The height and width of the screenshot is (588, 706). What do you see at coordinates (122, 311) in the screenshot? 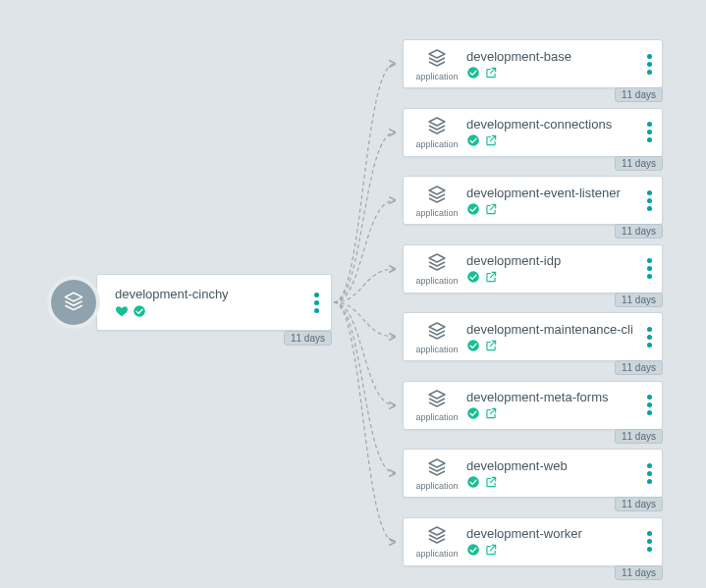
I see `heart-icon` at bounding box center [122, 311].